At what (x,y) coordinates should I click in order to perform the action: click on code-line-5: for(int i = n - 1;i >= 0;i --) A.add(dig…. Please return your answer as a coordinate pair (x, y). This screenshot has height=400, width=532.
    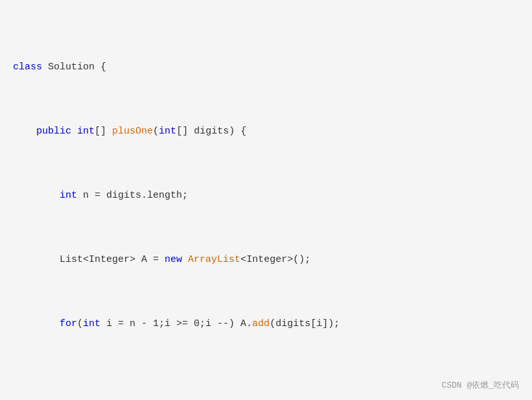
    Looking at the image, I should click on (266, 324).